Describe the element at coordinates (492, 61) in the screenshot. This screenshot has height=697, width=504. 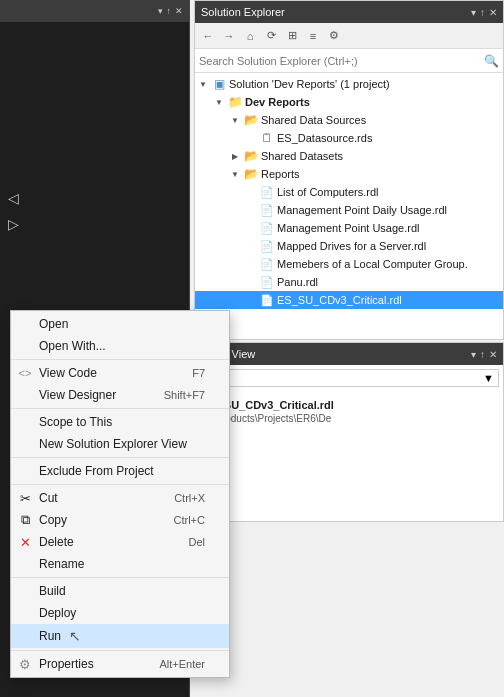
I see `search-icon: 🔍` at that location.